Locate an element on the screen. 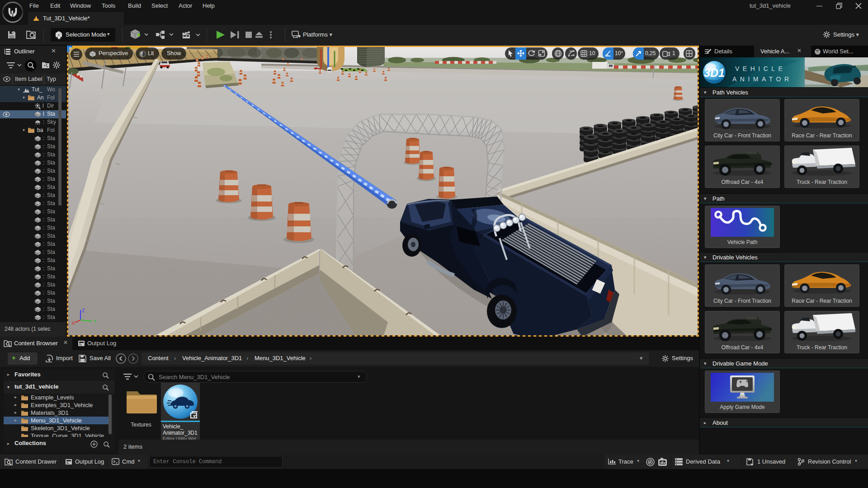 This screenshot has width=868, height=488. svg-text: Y is located at coordinates (95, 321).